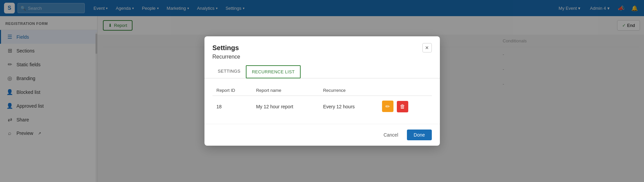 Image resolution: width=644 pixels, height=182 pixels. I want to click on modal-footer: Cancel Done, so click(322, 135).